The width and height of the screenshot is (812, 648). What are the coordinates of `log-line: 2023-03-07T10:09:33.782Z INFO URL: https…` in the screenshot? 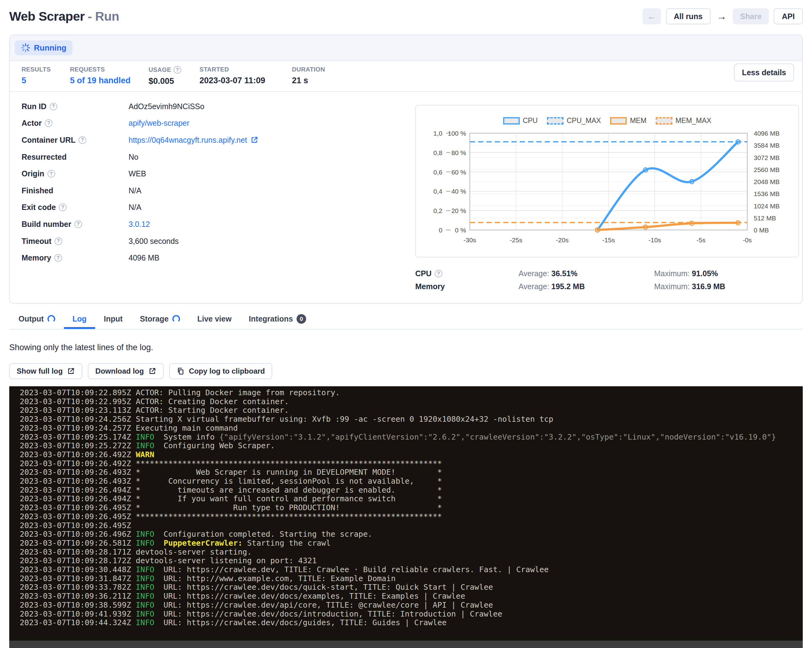 It's located at (411, 587).